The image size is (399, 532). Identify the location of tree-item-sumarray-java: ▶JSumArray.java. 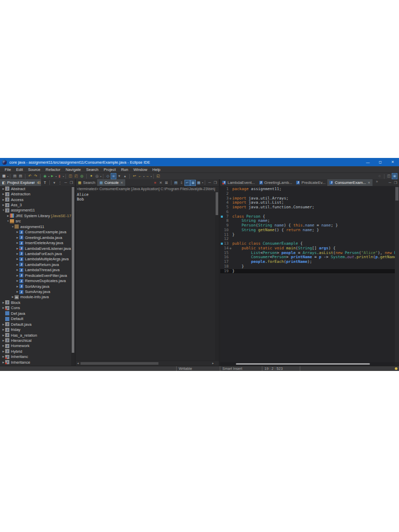
(35, 291).